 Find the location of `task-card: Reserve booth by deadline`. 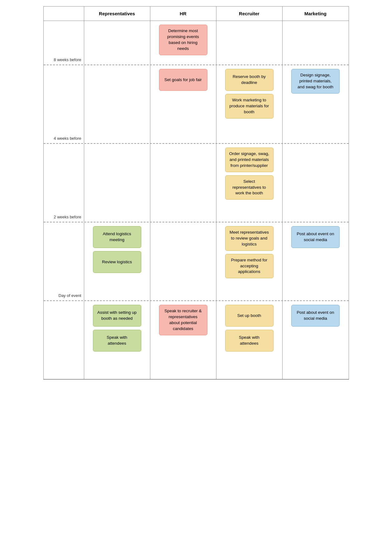

task-card: Reserve booth by deadline is located at coordinates (249, 80).